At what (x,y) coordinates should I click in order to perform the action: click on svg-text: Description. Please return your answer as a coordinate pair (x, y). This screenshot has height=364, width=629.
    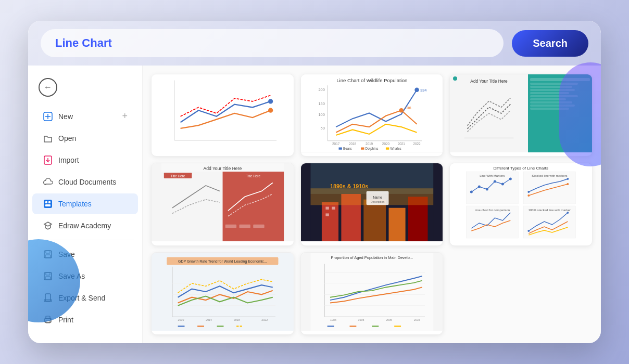
    Looking at the image, I should click on (377, 202).